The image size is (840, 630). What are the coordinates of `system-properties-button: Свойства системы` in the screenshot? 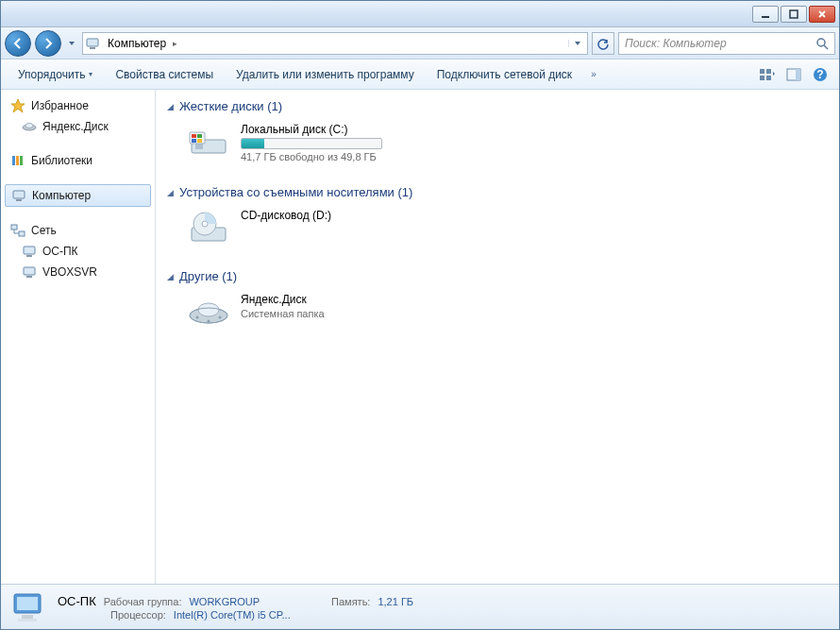 It's located at (164, 75).